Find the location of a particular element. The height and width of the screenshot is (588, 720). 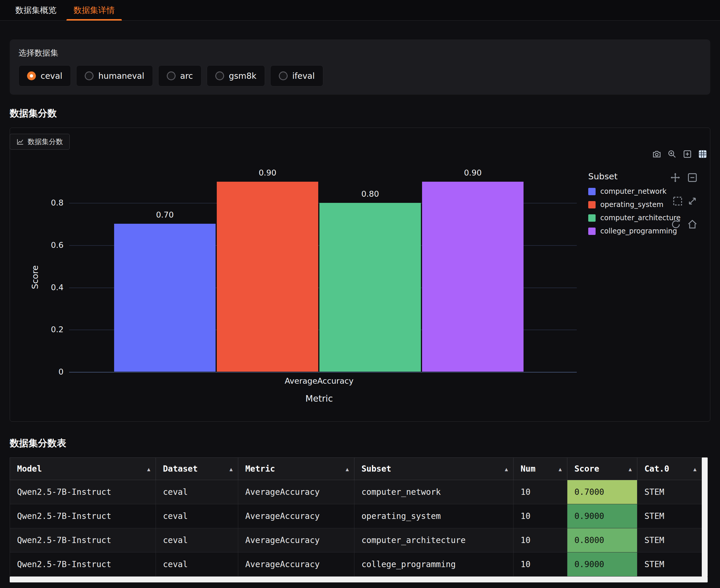

cell-subset: computer_network is located at coordinates (434, 492).